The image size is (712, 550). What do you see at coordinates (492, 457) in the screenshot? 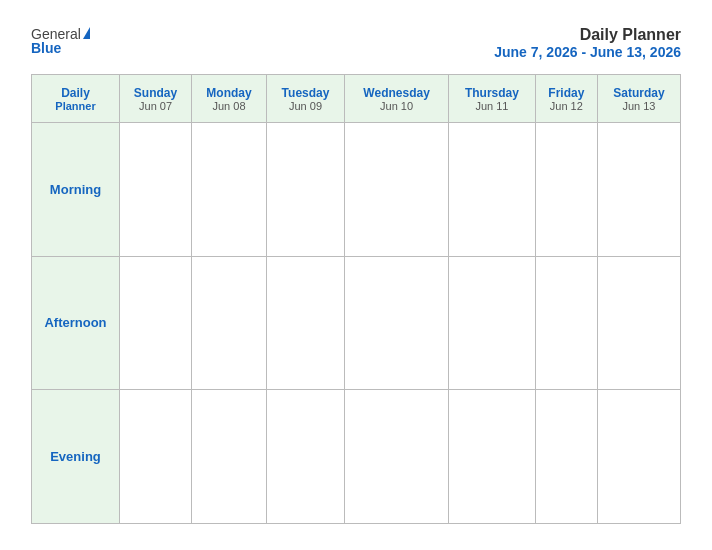
I see `evening-thursday` at bounding box center [492, 457].